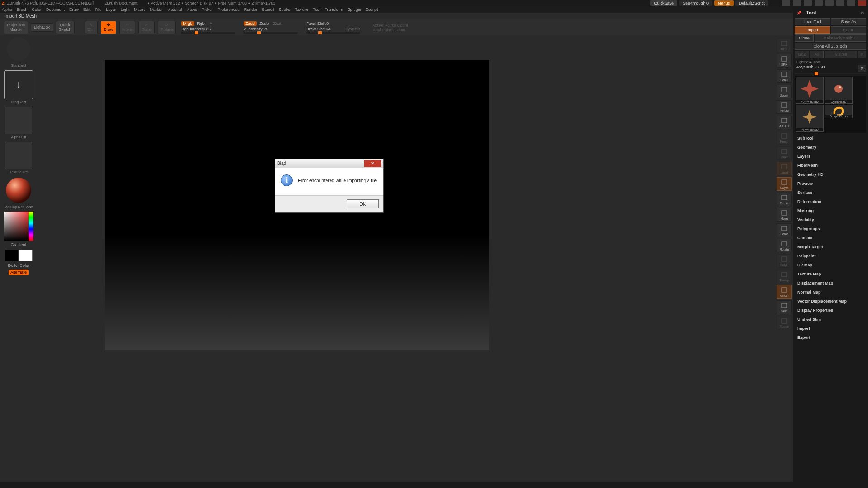 The height and width of the screenshot is (488, 868). I want to click on menu-preferences: Preferences, so click(228, 10).